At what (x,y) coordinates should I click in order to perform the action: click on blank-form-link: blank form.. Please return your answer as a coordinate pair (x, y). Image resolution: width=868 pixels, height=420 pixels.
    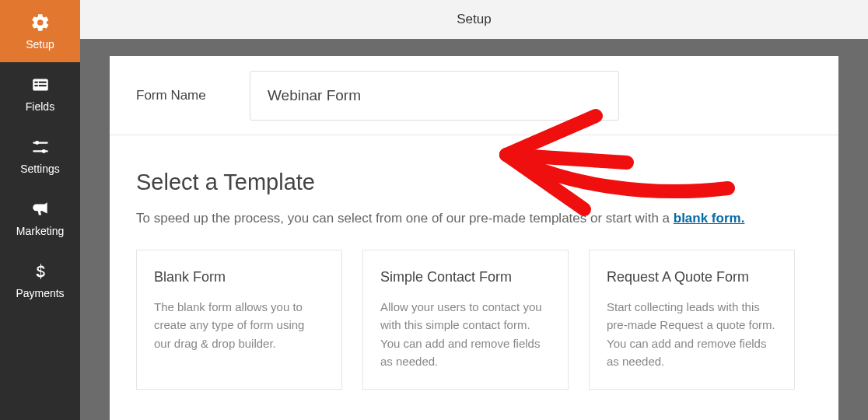
    Looking at the image, I should click on (709, 218).